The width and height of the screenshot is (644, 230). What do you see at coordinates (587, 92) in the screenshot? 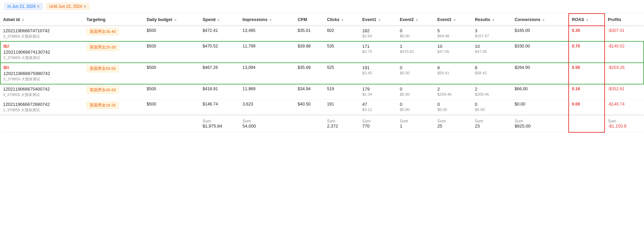
I see `cell-roas: 0.16` at bounding box center [587, 92].